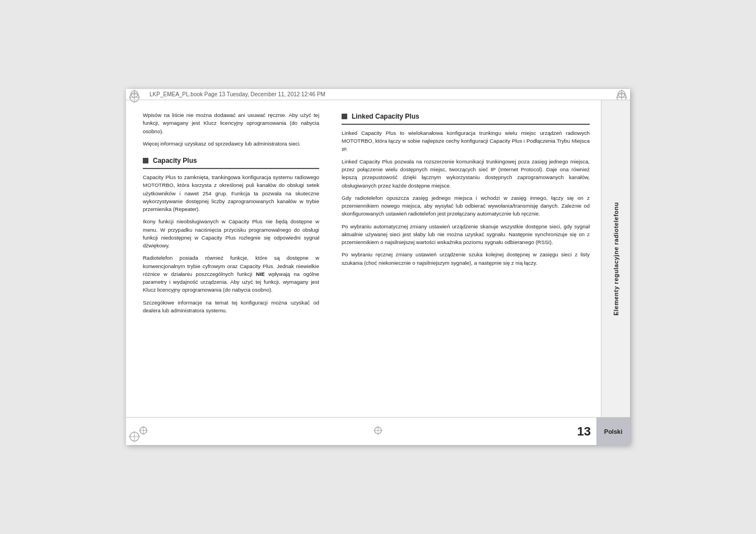 This screenshot has height=534, width=756. What do you see at coordinates (344, 116) in the screenshot?
I see `lcp-heading-square-icon` at bounding box center [344, 116].